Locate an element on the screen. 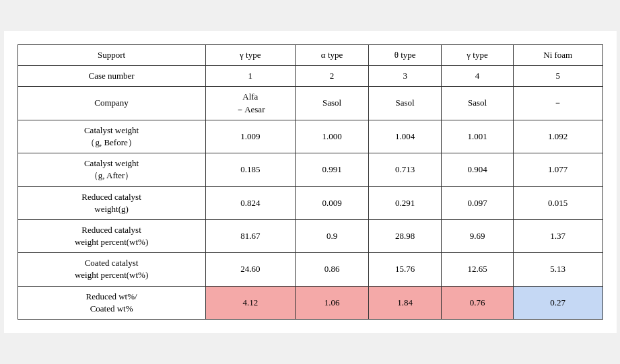  ratio-1: 4.12 is located at coordinates (250, 303).